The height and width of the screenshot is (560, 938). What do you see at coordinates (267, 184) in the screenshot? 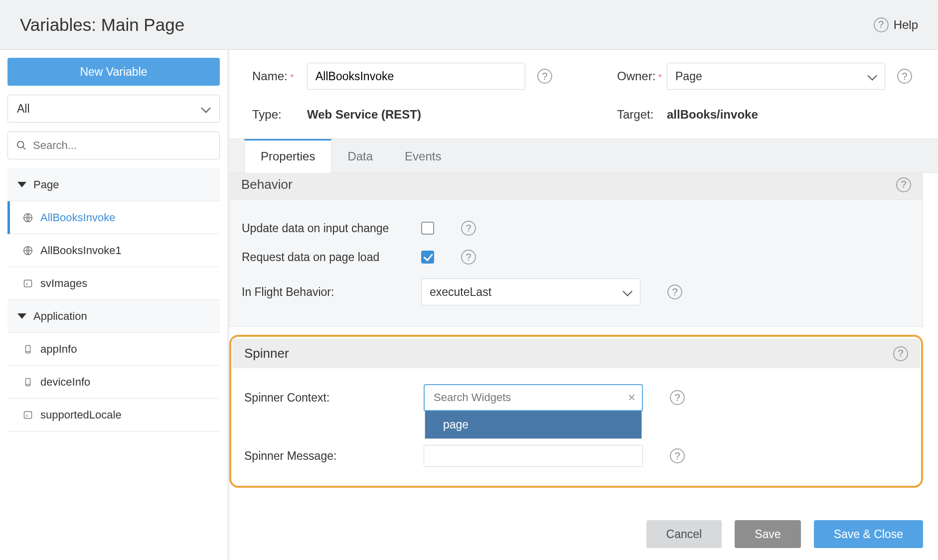
I see `behavior-heading: Behavior` at bounding box center [267, 184].